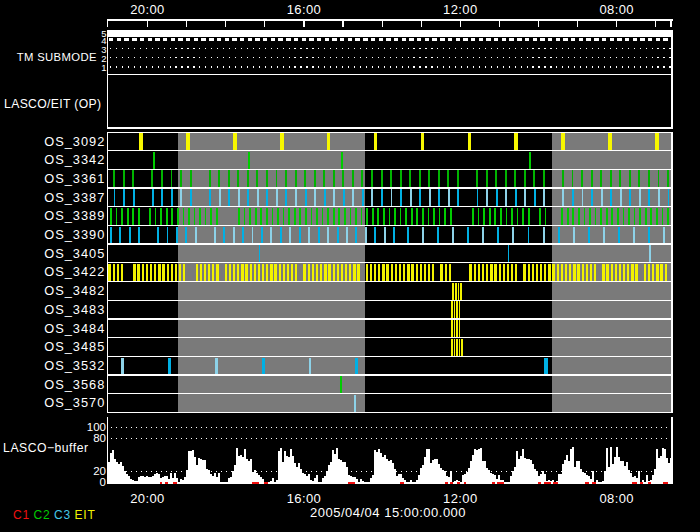 Image resolution: width=700 pixels, height=532 pixels. What do you see at coordinates (100, 438) in the screenshot?
I see `svg-text: 80` at bounding box center [100, 438].